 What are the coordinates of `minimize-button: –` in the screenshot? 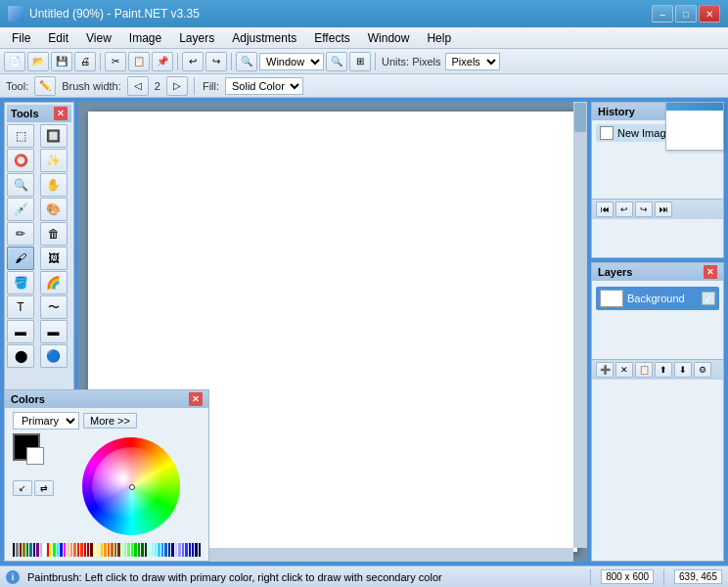 It's located at (662, 14).